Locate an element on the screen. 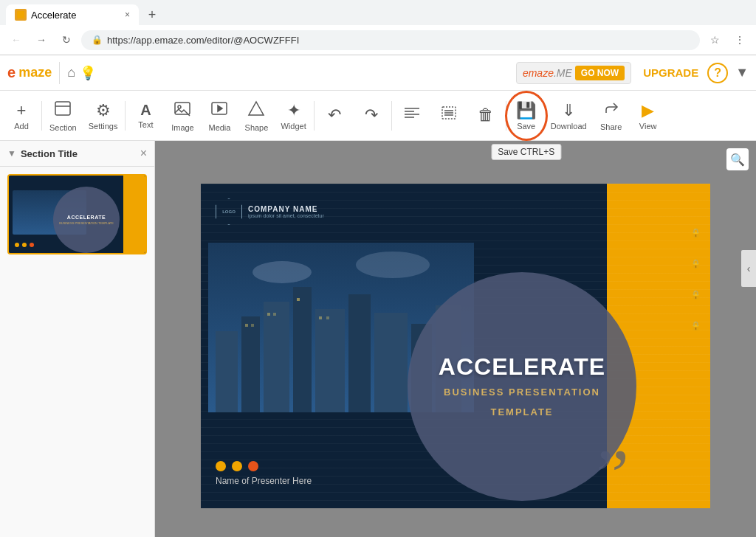 This screenshot has width=756, height=537. back-button: ← is located at coordinates (16, 40).